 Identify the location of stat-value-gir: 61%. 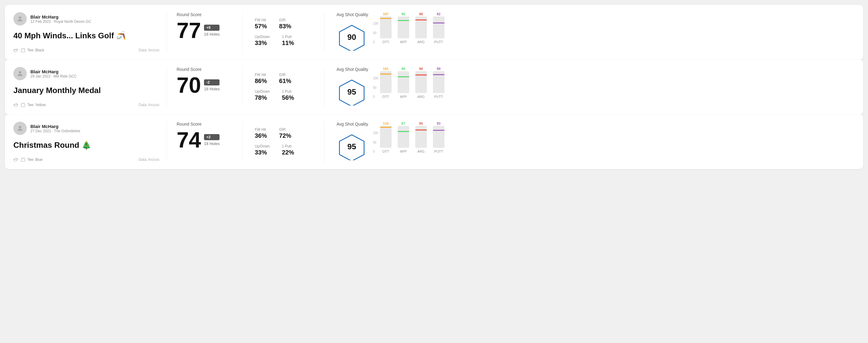
(285, 81).